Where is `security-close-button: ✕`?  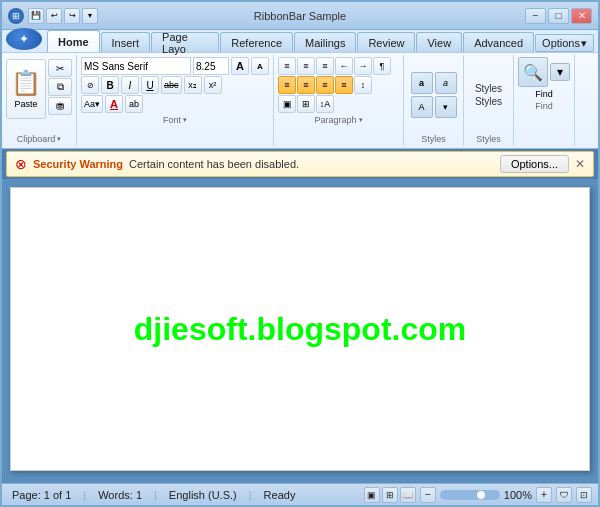
security-close-button: ✕ is located at coordinates (580, 164).